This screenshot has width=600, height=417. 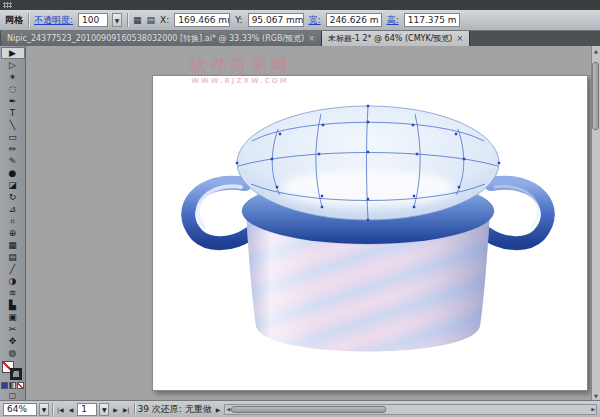 I want to click on paint-mode-row, so click(x=12, y=386).